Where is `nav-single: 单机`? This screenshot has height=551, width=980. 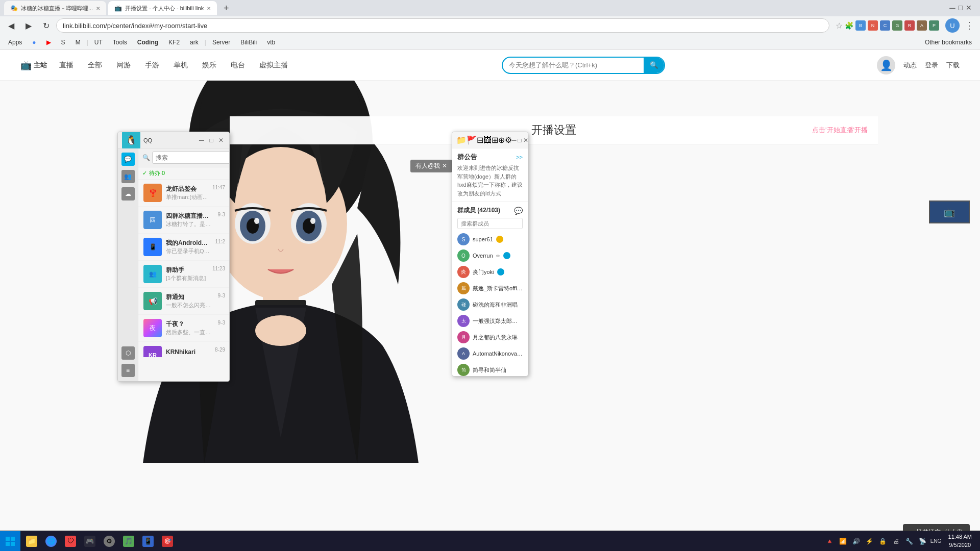 nav-single: 单机 is located at coordinates (181, 65).